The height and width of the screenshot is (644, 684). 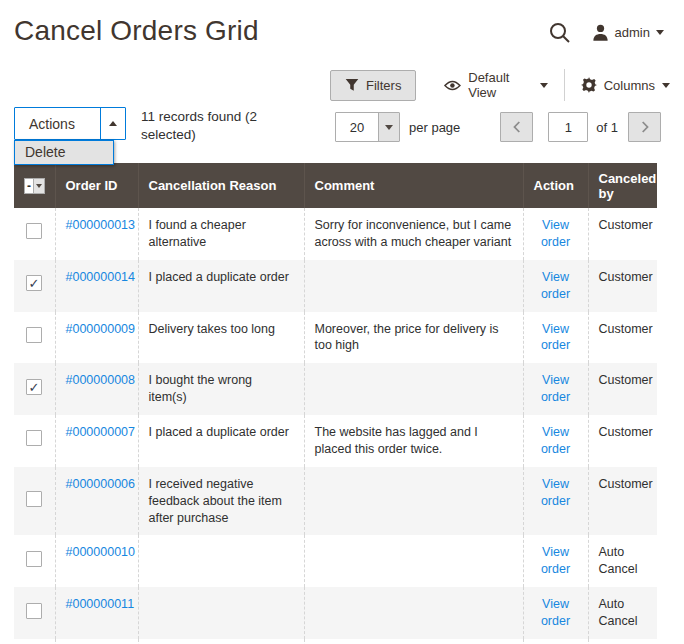 What do you see at coordinates (388, 127) in the screenshot?
I see `per-page-toggle` at bounding box center [388, 127].